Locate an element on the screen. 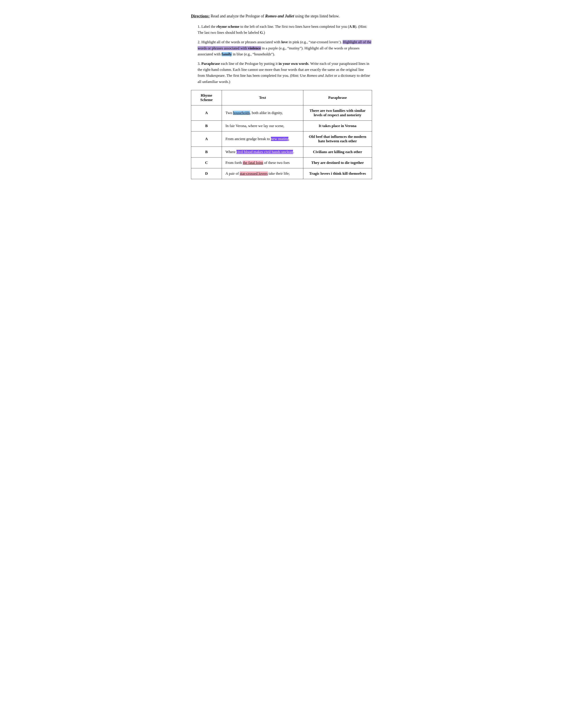 This screenshot has height=728, width=563. scheme-cell: C is located at coordinates (206, 163).